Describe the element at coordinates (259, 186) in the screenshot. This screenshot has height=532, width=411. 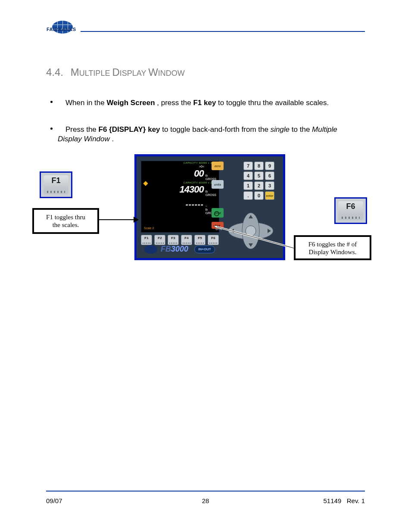
I see `key-2: 2` at that location.